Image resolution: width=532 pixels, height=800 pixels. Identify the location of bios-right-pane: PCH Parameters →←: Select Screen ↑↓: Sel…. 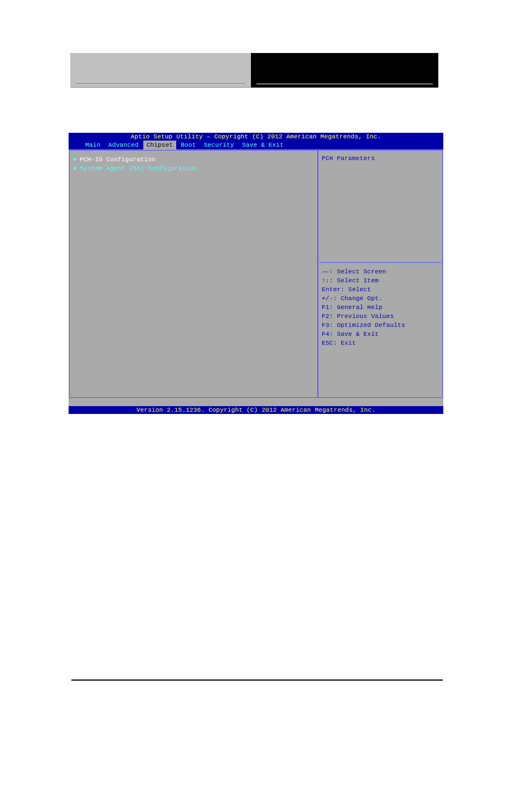
(380, 274).